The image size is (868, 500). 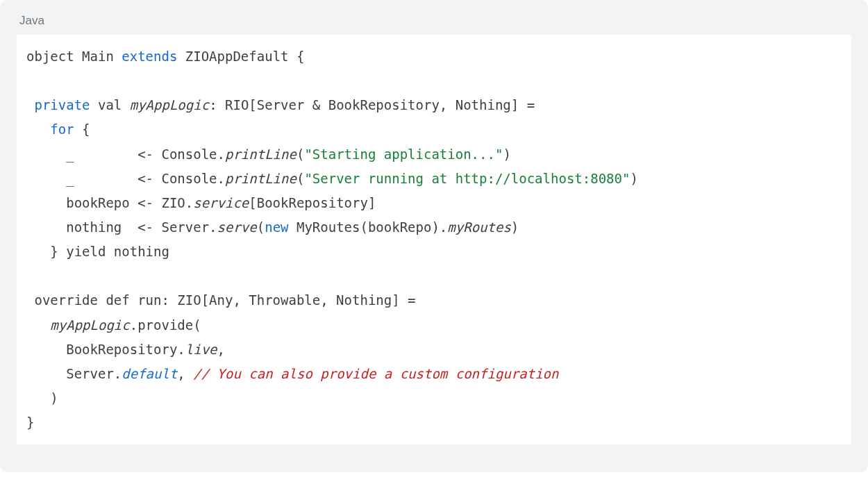 What do you see at coordinates (433, 251) in the screenshot?
I see `code-line: } yield nothing` at bounding box center [433, 251].